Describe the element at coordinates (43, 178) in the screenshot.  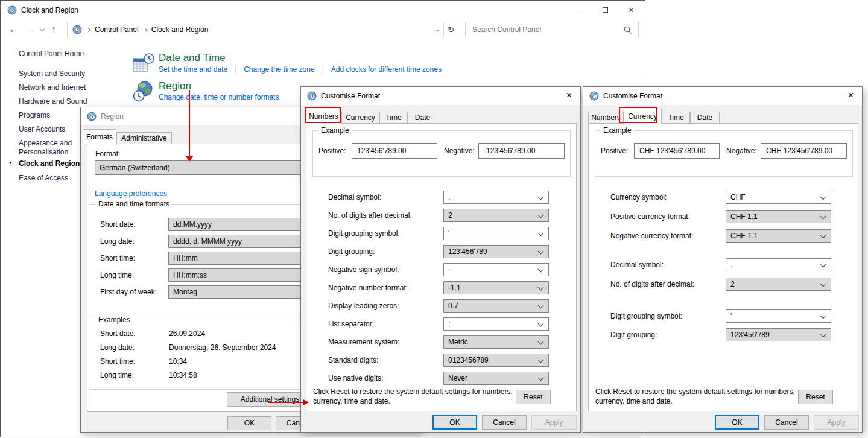
I see `sidebar-item-ease-of-access: Ease of Access` at that location.